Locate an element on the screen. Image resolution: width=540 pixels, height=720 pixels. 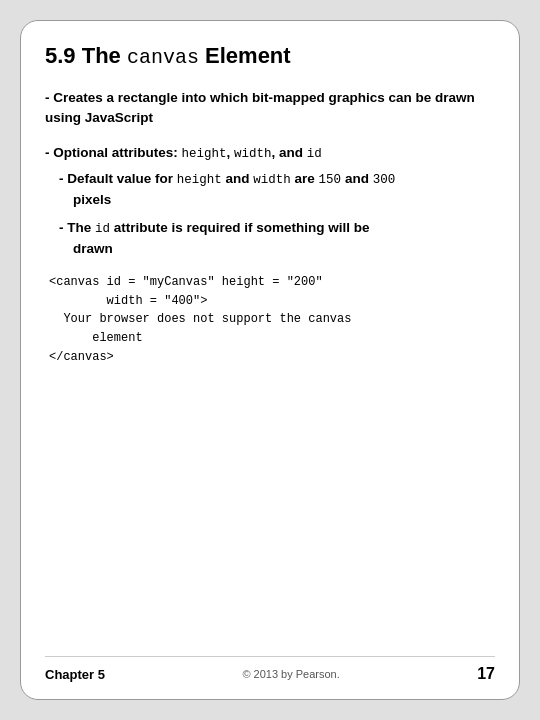
sub1-and: and is located at coordinates (238, 178).